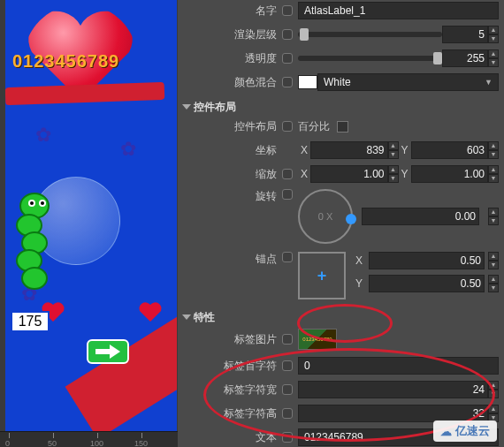 The height and width of the screenshot is (447, 504). What do you see at coordinates (231, 196) in the screenshot?
I see `rotate-label: 旋转` at bounding box center [231, 196].